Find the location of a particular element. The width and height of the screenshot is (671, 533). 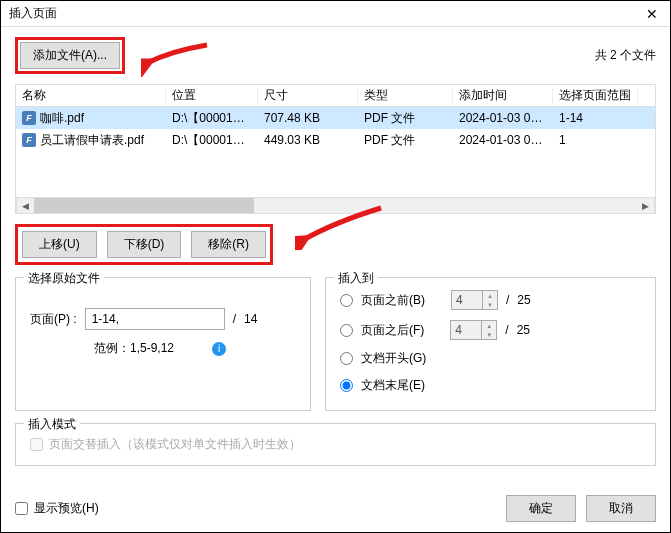

radio-doc-start-label: 文档开头(G) is located at coordinates (394, 358).